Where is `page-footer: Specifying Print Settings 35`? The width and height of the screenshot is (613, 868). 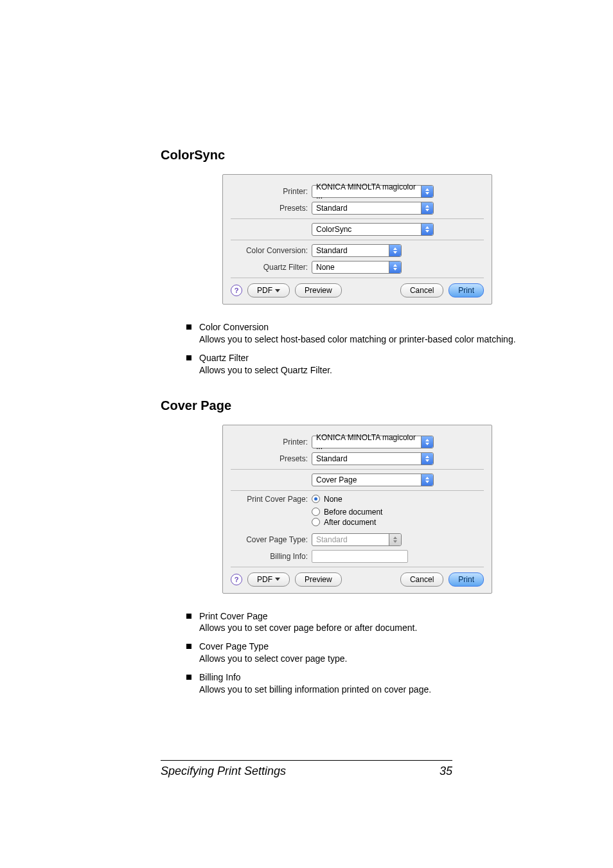
page-footer: Specifying Print Settings 35 is located at coordinates (306, 769).